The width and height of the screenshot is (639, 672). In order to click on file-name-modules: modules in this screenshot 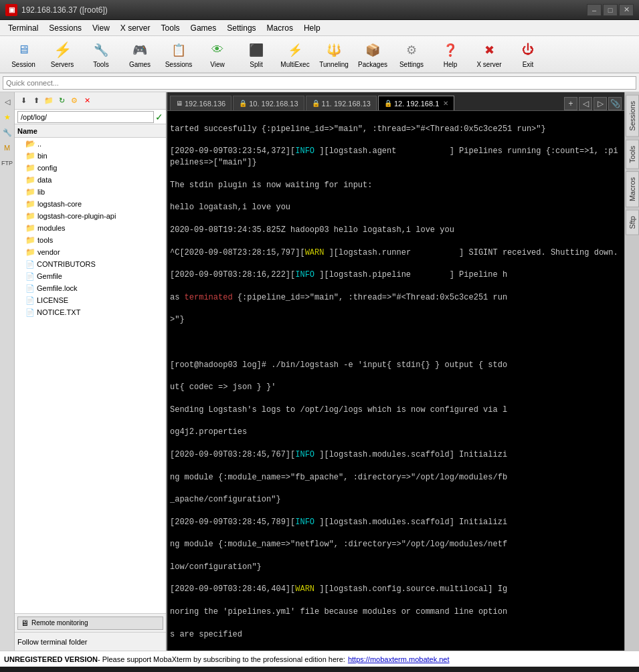, I will do `click(52, 228)`.